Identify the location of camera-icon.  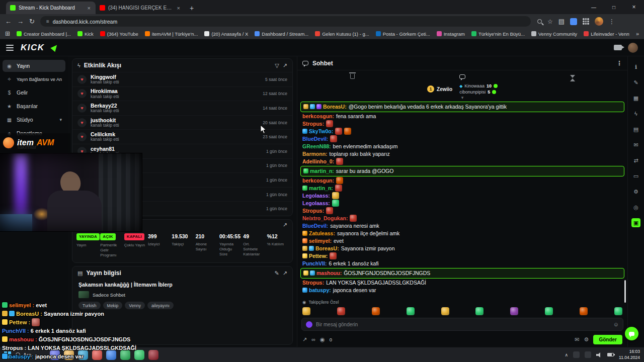
(618, 47).